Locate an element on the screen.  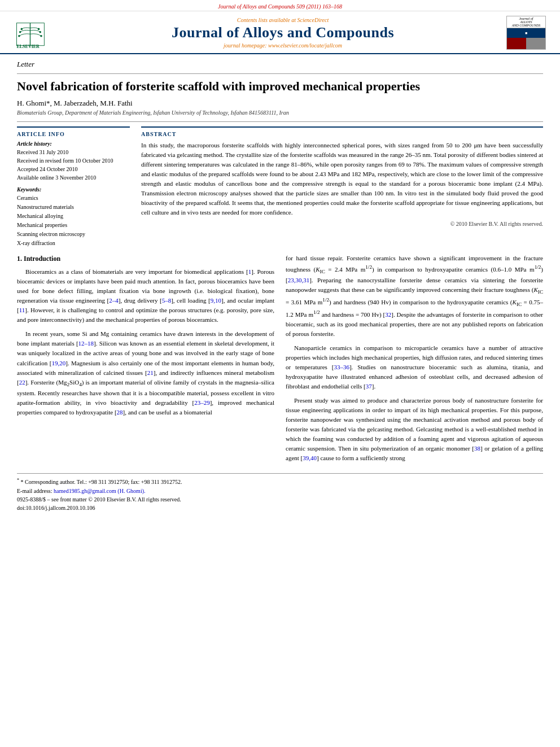
ref-21: 21 is located at coordinates (150, 373).